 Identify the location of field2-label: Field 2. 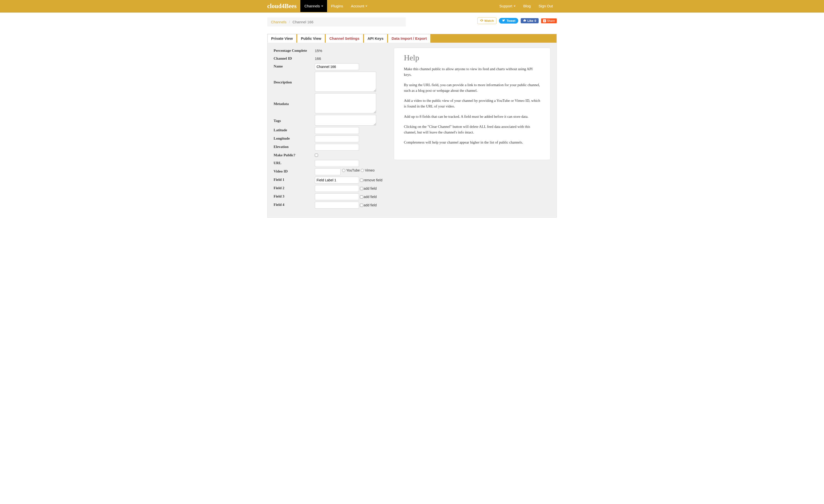
(294, 188).